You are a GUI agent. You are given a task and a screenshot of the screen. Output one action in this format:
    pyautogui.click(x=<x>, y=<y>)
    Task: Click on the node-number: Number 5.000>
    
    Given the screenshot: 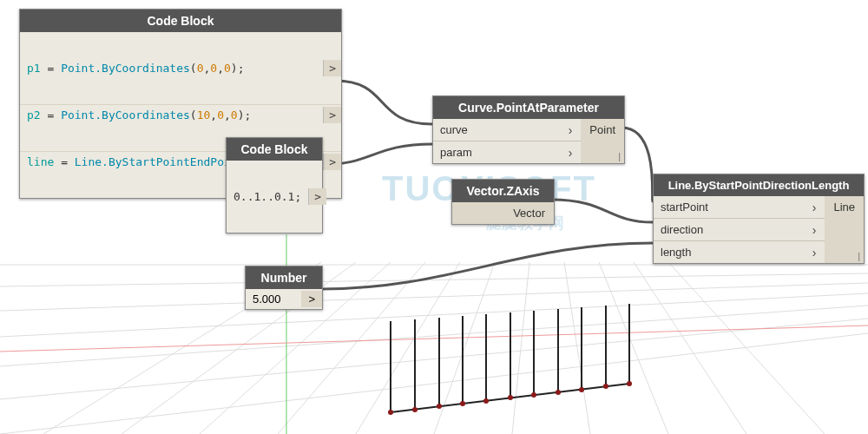 What is the action you would take?
    pyautogui.click(x=284, y=288)
    